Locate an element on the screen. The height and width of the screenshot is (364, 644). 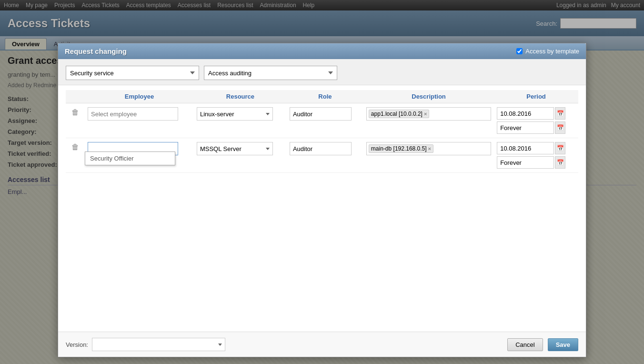
row1-date-from-input is located at coordinates (525, 113).